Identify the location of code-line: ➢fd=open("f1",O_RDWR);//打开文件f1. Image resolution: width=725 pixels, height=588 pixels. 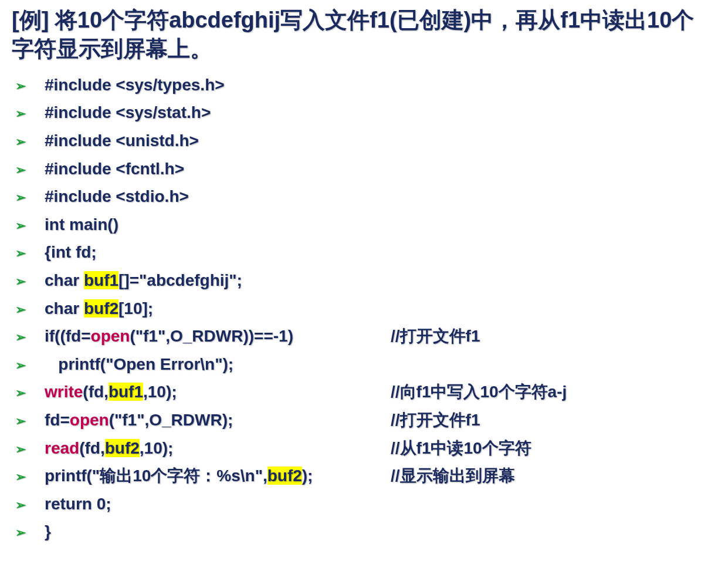
(362, 420).